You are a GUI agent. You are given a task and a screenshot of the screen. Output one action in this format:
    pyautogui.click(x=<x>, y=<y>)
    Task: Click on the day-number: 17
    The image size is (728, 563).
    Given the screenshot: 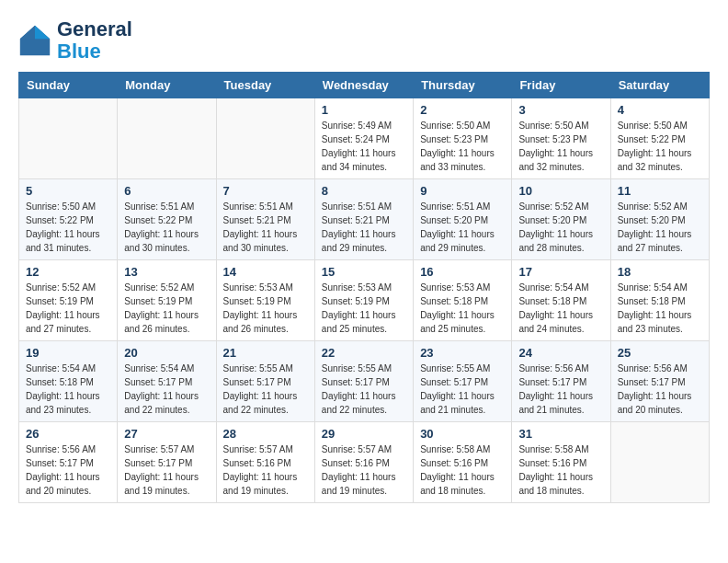 What is the action you would take?
    pyautogui.click(x=561, y=272)
    